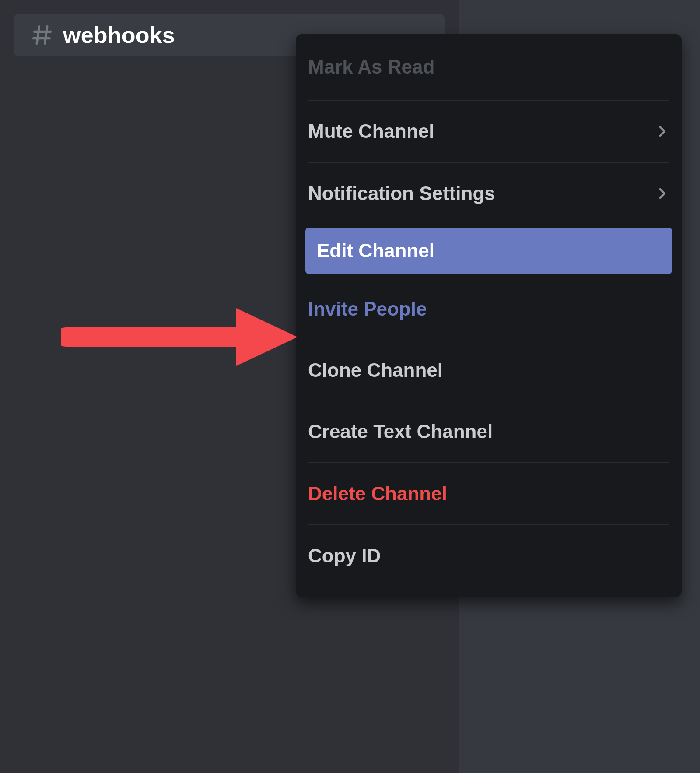  I want to click on menu-label: Edit Channel, so click(375, 251).